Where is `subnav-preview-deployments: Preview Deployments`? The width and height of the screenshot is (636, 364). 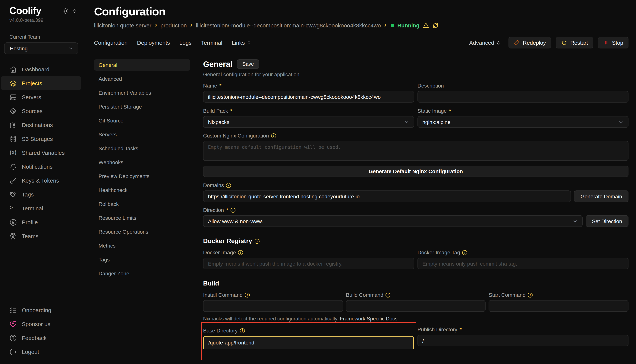
subnav-preview-deployments: Preview Deployments is located at coordinates (142, 176).